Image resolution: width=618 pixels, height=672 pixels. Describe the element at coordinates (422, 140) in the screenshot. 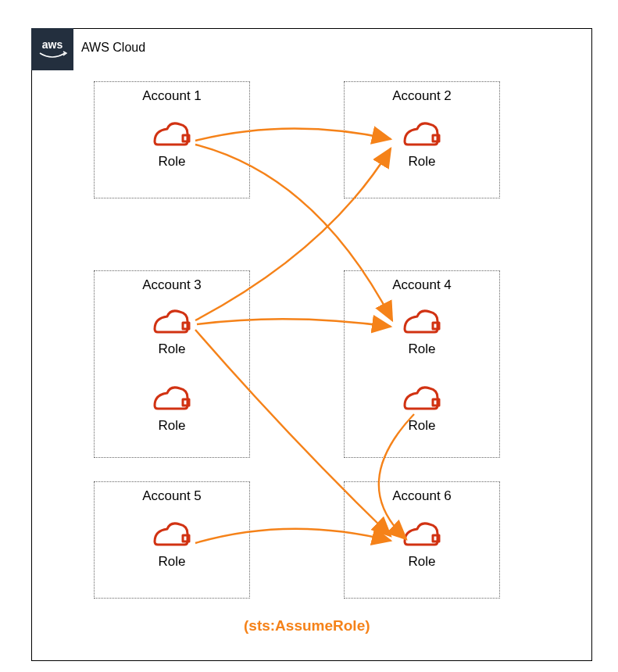

I see `account-box-2: Account 2 Role` at that location.